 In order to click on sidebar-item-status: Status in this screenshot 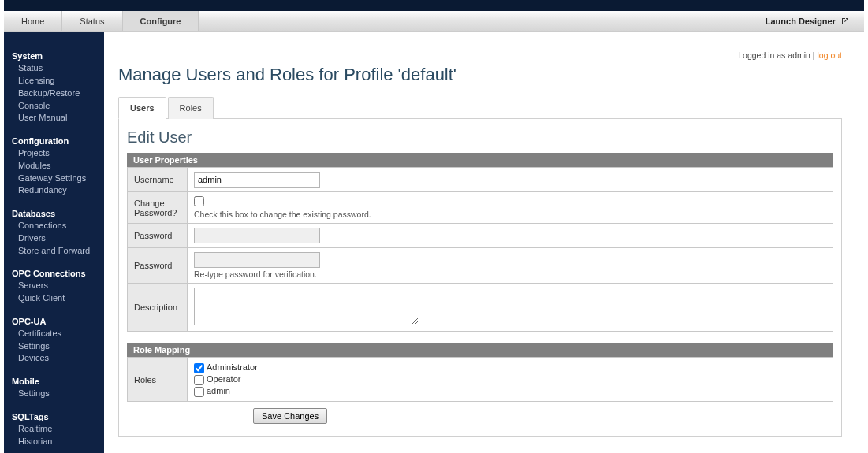, I will do `click(54, 69)`.